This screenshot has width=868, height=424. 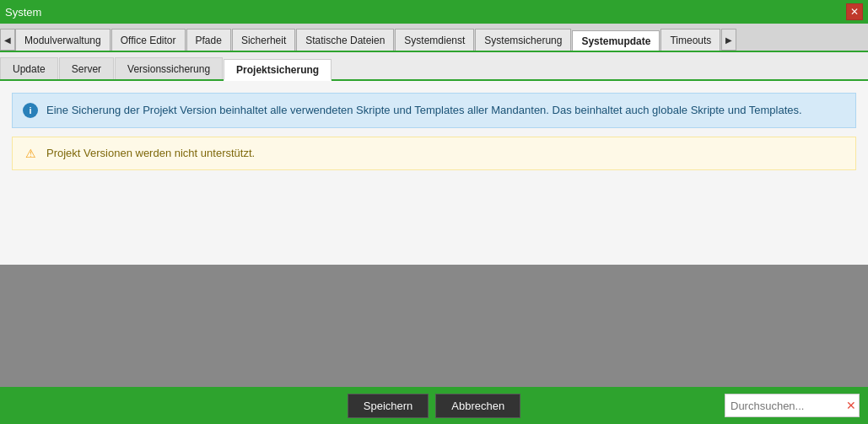 I want to click on tab-timeouts: Timeouts, so click(x=690, y=40).